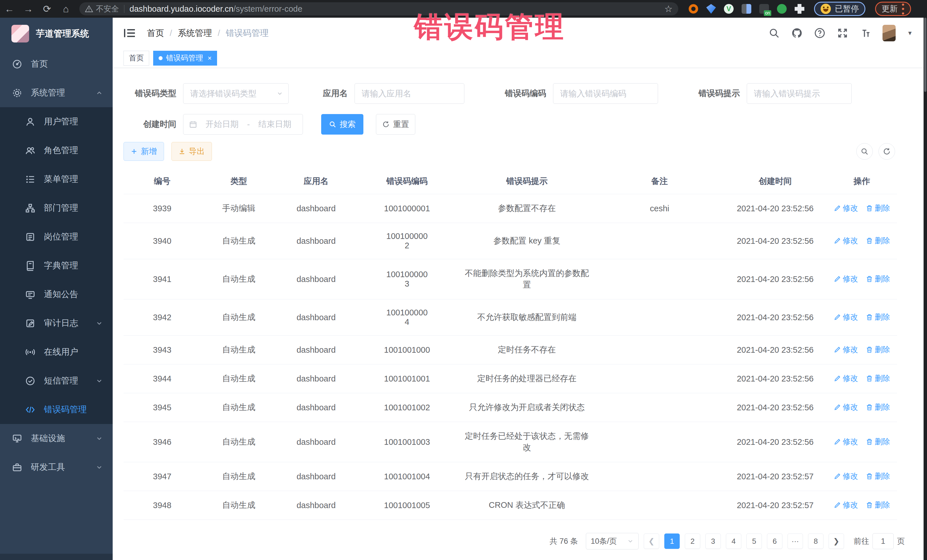 This screenshot has height=560, width=927. What do you see at coordinates (230, 93) in the screenshot?
I see `error-type-select-input` at bounding box center [230, 93].